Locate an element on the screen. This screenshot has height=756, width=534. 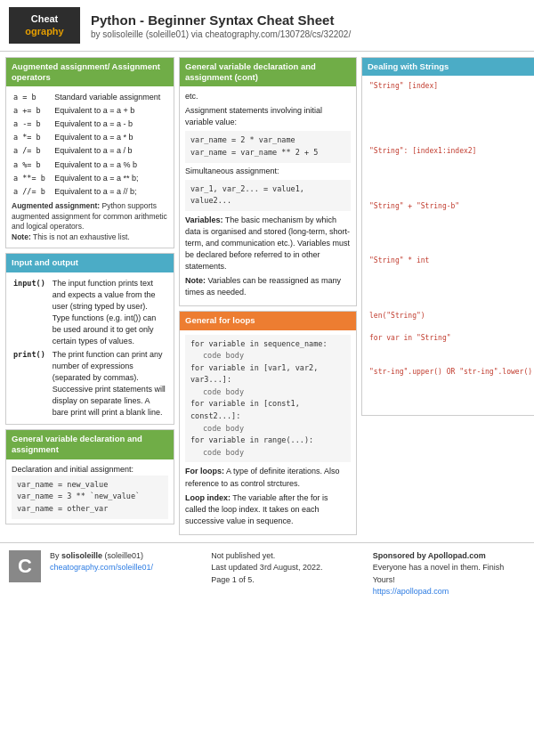
page-footer: C By solisoleille (soleille01) cheatogra… is located at coordinates (267, 573).